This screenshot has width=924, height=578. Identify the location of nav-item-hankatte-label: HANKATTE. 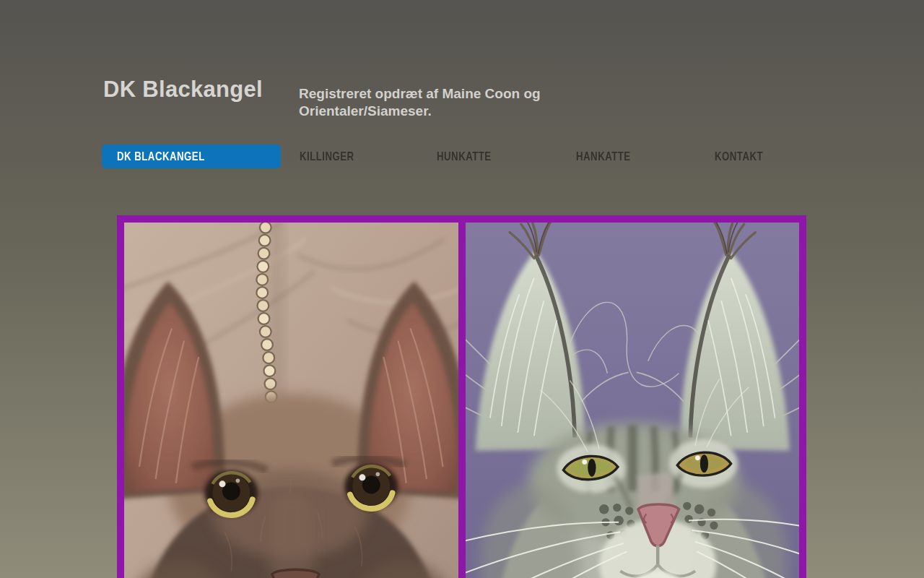
(603, 156).